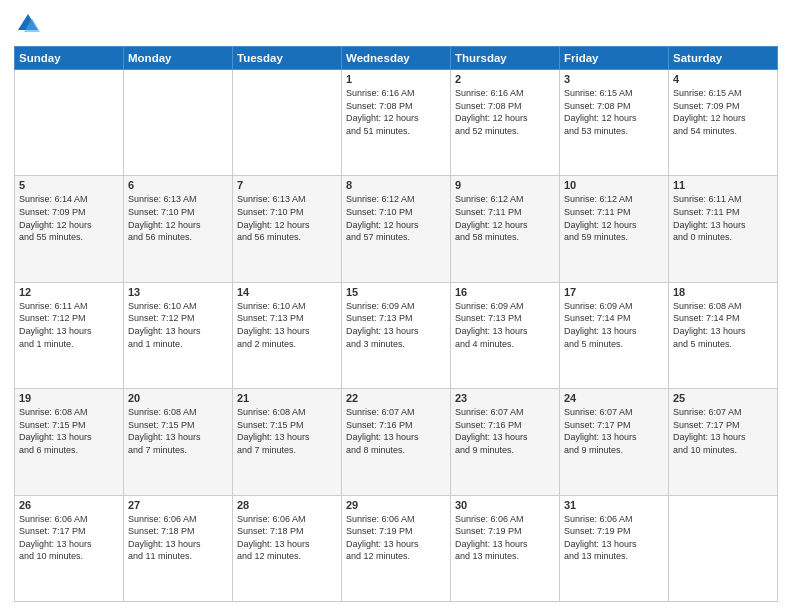  Describe the element at coordinates (70, 335) in the screenshot. I see `calendar-cell: 12Sunrise: 6:11 AM Sunset: 7:12 PM Dayli…` at that location.